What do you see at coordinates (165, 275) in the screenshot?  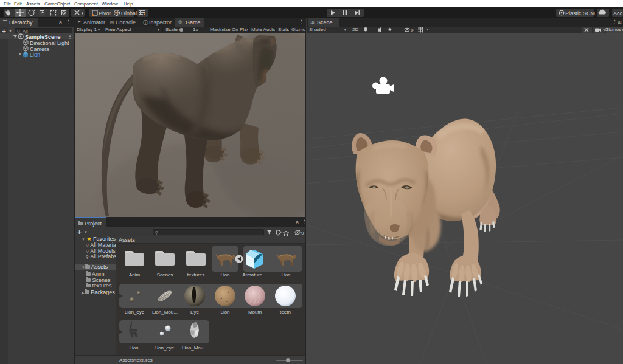 I see `svg-text: Scenes` at bounding box center [165, 275].